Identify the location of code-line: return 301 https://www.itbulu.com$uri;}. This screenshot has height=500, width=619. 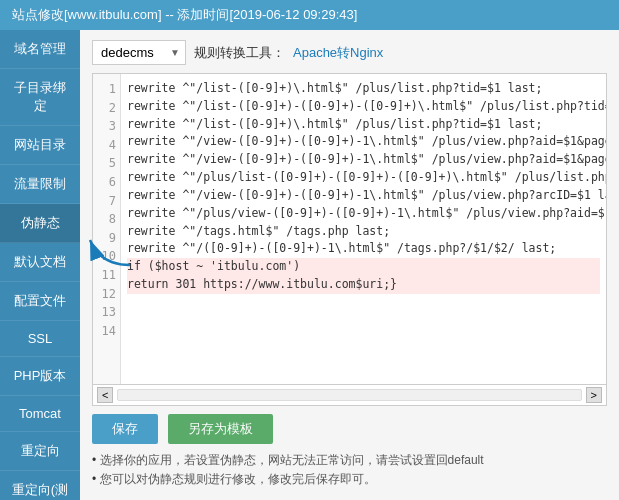
(364, 285).